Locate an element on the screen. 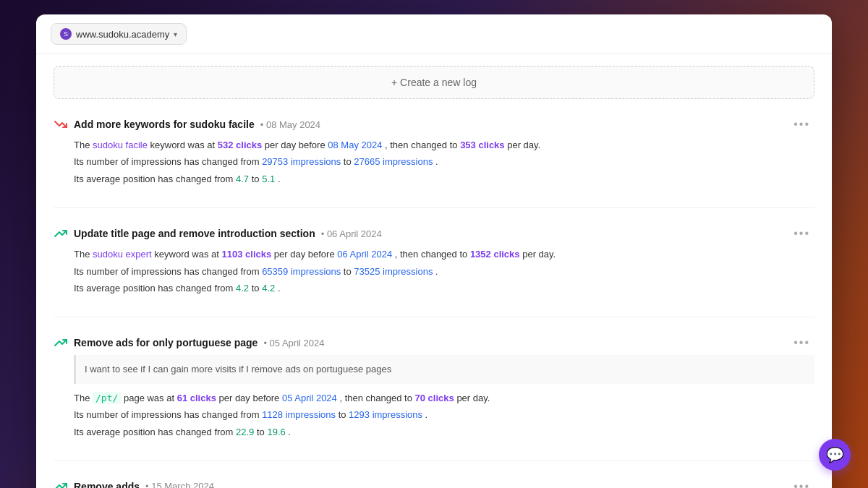  site-selector: S www.sudoku.academy ▾ is located at coordinates (119, 34).